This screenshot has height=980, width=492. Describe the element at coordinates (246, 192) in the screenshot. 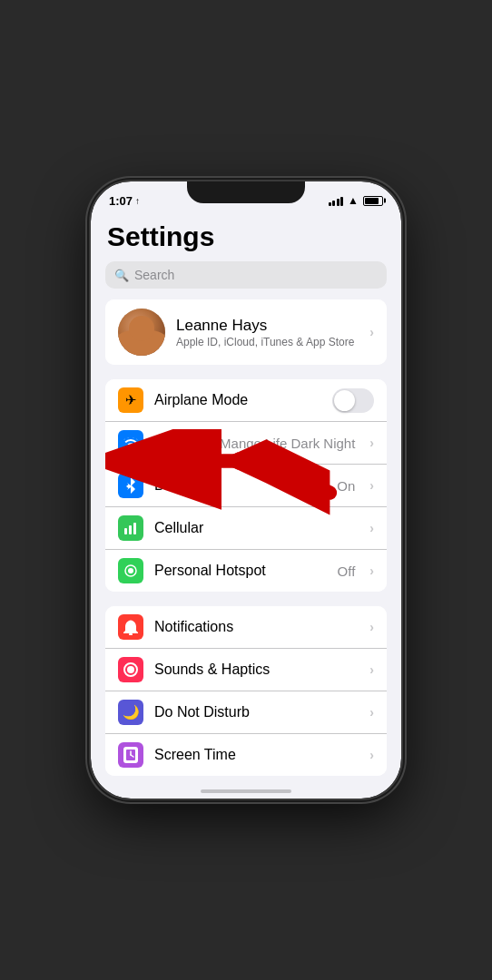

I see `notch` at that location.